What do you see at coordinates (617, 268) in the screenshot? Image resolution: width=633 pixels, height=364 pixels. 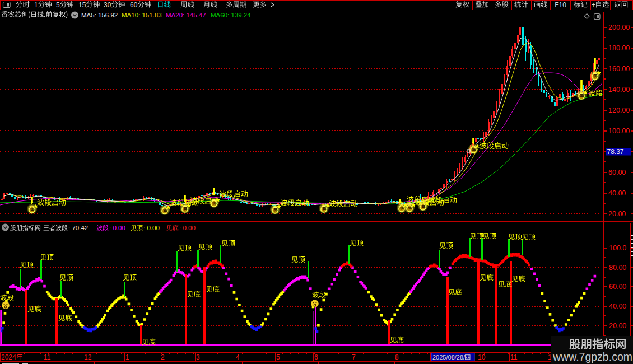 I see `svg-text: 80.00` at bounding box center [617, 268].